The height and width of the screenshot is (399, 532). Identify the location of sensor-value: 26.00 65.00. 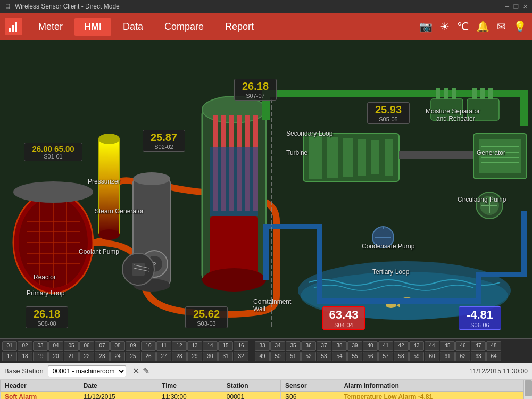
(53, 149).